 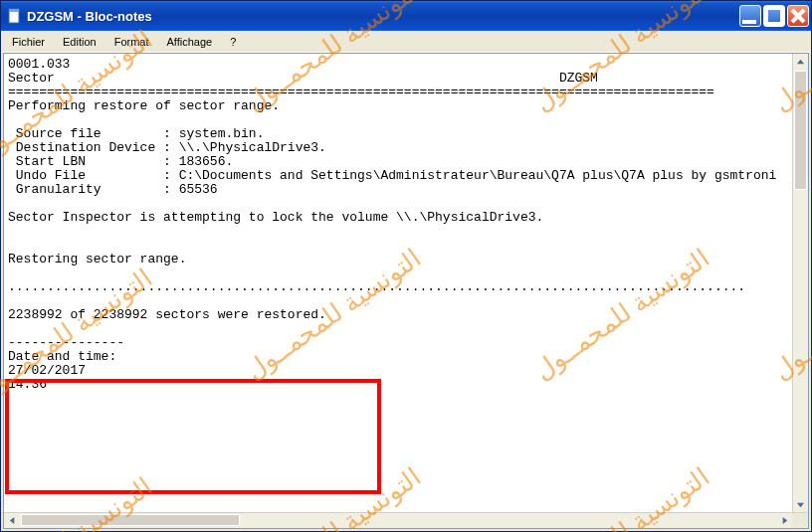 I want to click on text-line: Date and time:, so click(x=62, y=356).